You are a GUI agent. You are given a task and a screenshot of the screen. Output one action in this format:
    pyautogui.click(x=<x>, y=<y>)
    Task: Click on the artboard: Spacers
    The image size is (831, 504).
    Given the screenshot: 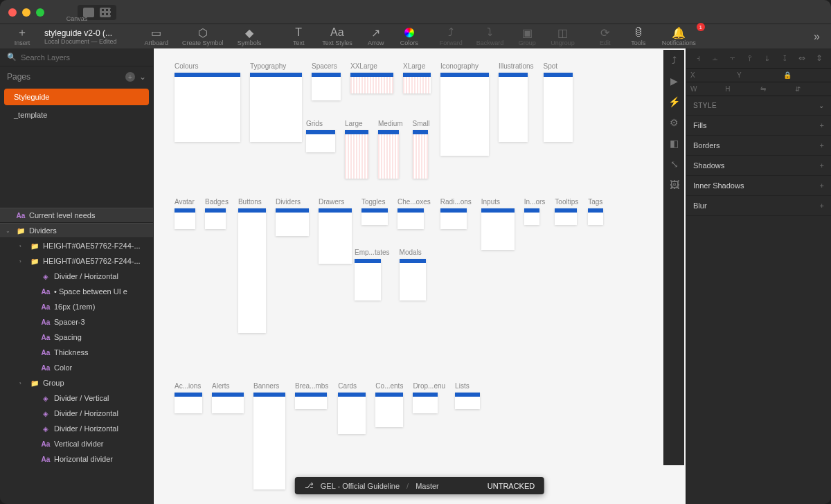 What is the action you would take?
    pyautogui.click(x=326, y=82)
    